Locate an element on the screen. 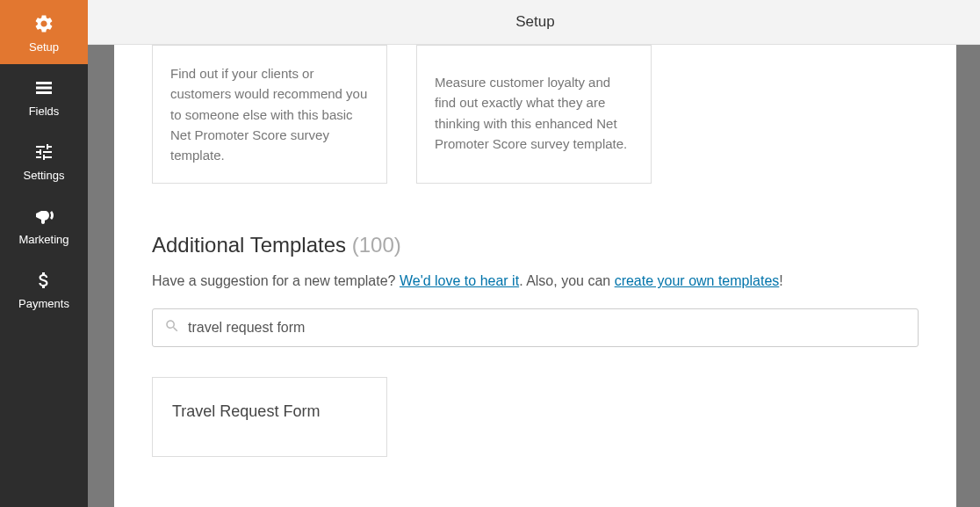 This screenshot has width=980, height=507. dollar-icon is located at coordinates (44, 280).